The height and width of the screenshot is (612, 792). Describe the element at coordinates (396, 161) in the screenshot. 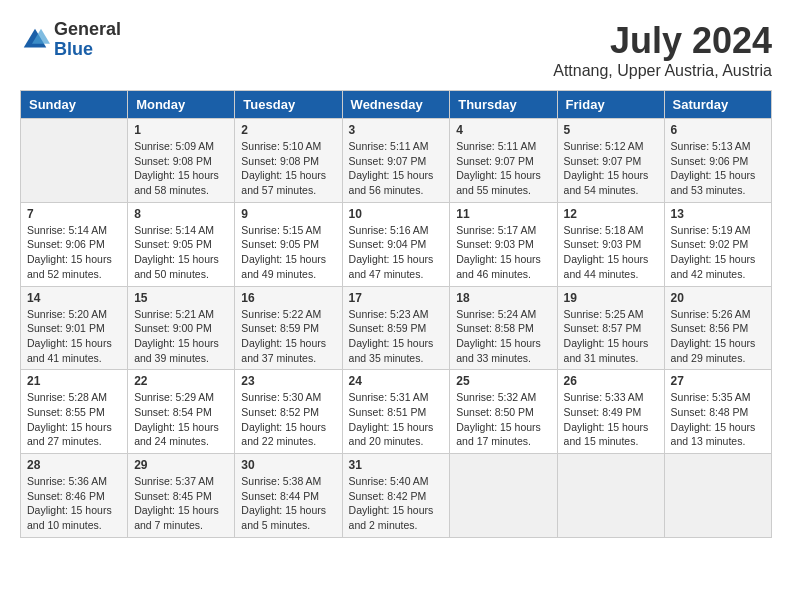

I see `calendar-cell: 3Sunrise: 5:11 AM Sunset: 9:07 PM Daylig…` at that location.